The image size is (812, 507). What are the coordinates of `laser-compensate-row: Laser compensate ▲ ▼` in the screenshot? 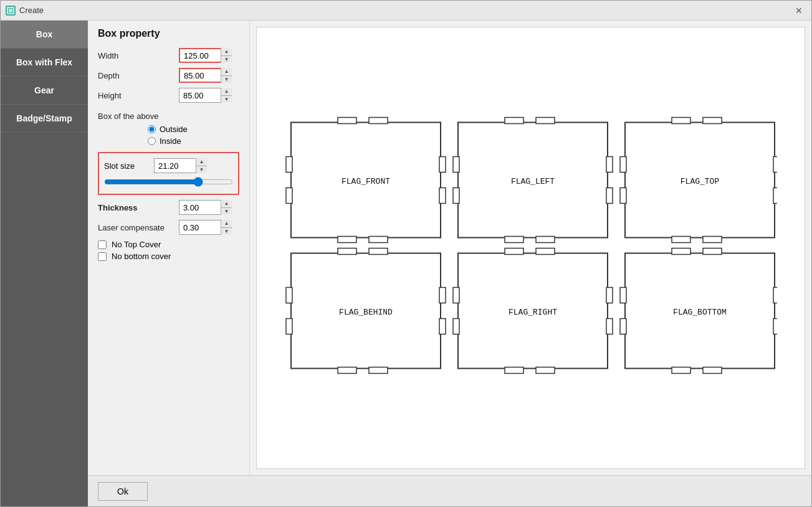 It's located at (168, 227).